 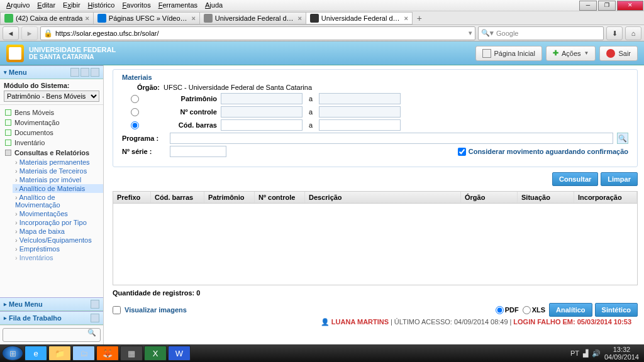 I want to click on programa-input, so click(x=391, y=138).